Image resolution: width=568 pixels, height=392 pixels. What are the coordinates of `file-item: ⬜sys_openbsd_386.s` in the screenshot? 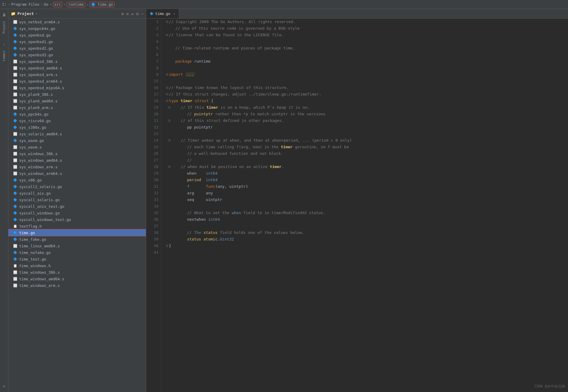 It's located at (77, 61).